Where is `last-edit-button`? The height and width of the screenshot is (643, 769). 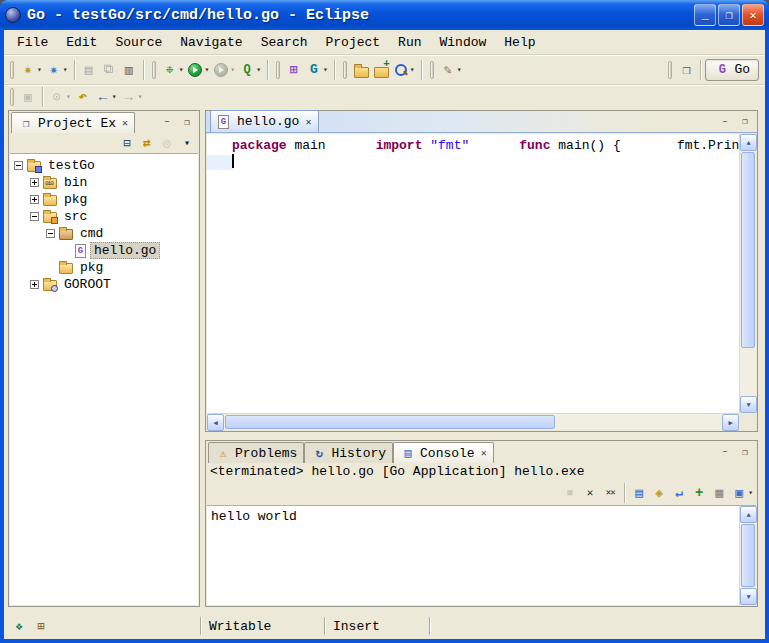
last-edit-button is located at coordinates (83, 97).